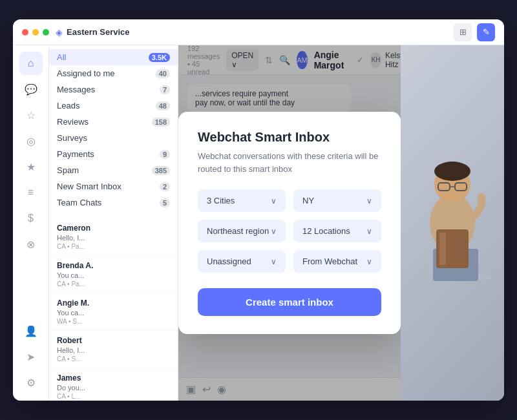  Describe the element at coordinates (159, 58) in the screenshot. I see `nav-badge-all: 3.5K` at that location.